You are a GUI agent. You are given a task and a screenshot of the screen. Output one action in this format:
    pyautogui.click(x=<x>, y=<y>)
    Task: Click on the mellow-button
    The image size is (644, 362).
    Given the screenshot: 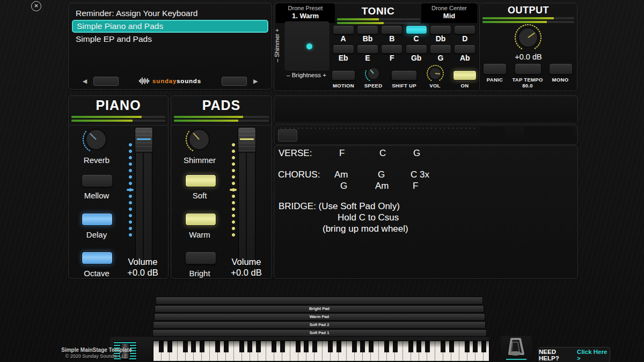 What is the action you would take?
    pyautogui.click(x=97, y=181)
    